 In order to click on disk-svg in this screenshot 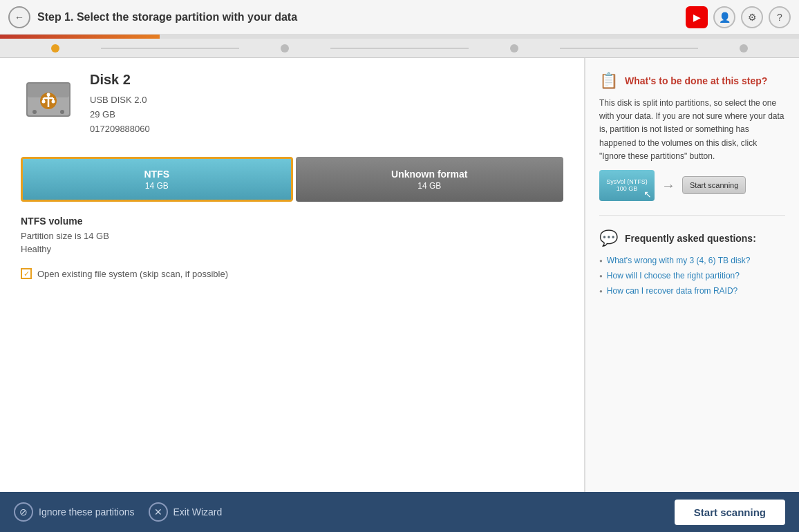, I will do `click(48, 99)`.